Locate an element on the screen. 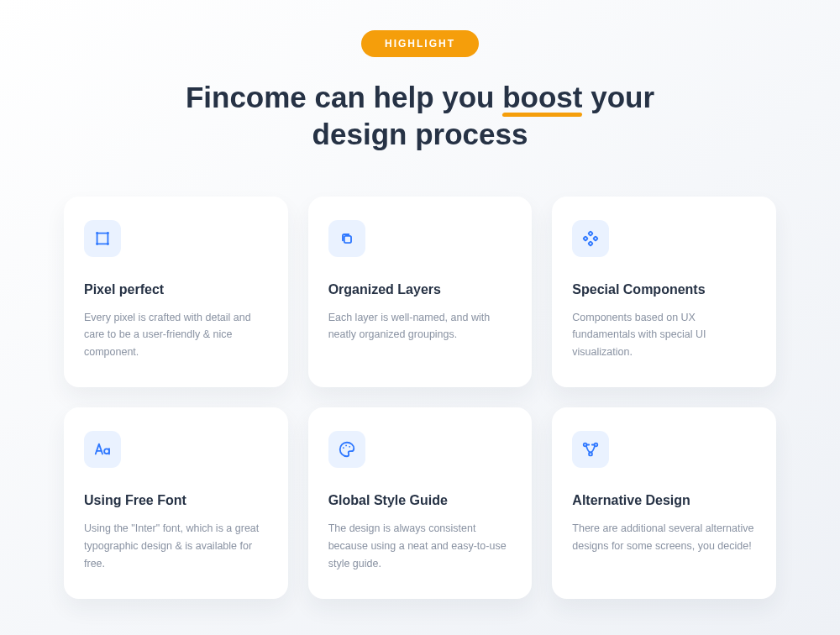  feature-title: Alternative Design is located at coordinates (664, 501).